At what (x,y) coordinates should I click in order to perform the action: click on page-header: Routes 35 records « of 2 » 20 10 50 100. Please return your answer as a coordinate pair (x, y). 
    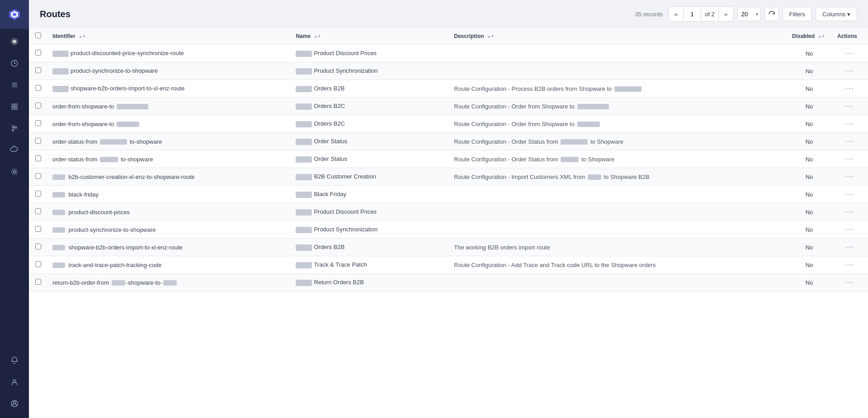
    Looking at the image, I should click on (448, 14).